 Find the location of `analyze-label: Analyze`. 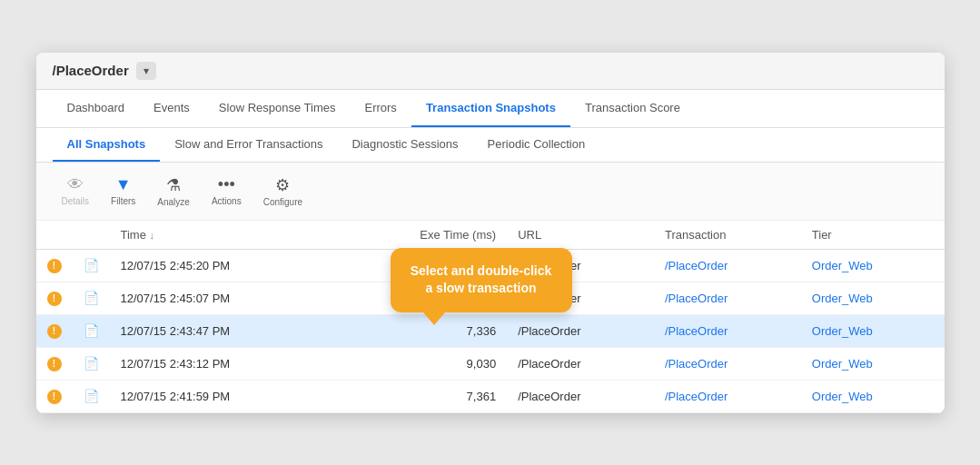

analyze-label: Analyze is located at coordinates (173, 202).